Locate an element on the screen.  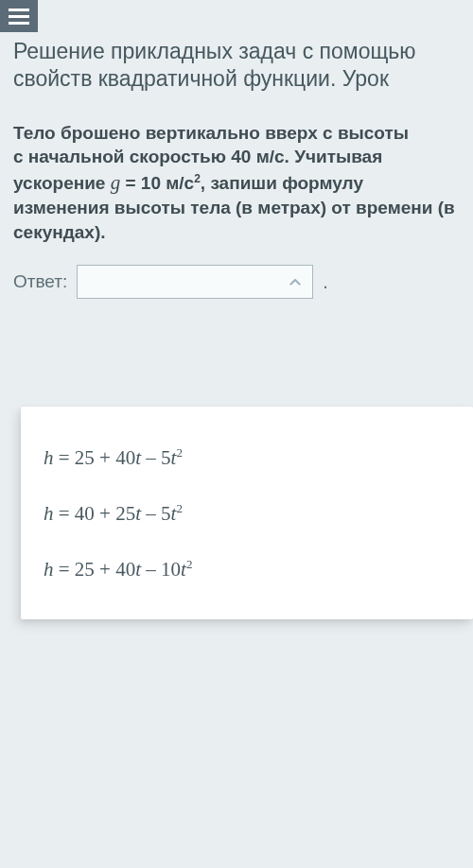
hamburger-menu-button is located at coordinates (19, 16).